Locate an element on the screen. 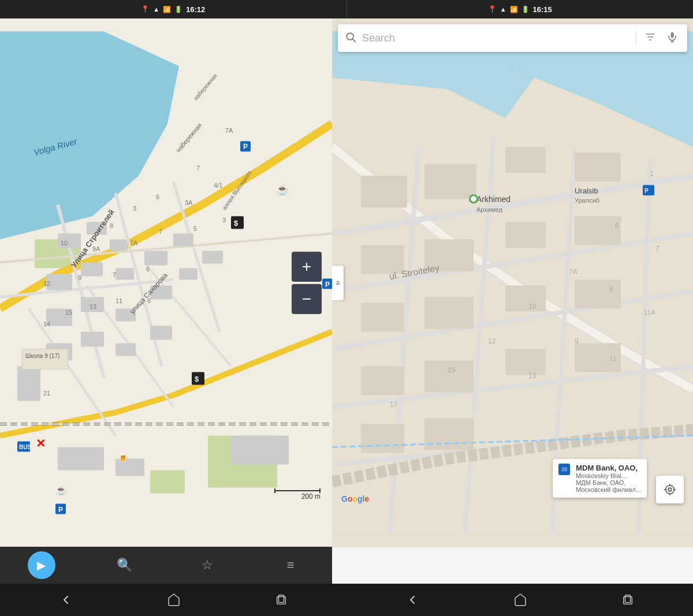  nav-menu-button: ≡ is located at coordinates (290, 565).